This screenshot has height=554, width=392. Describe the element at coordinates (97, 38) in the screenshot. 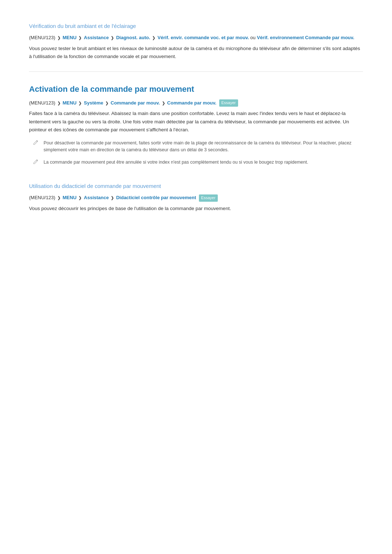

I see `top-menu-link2: Assistance` at that location.